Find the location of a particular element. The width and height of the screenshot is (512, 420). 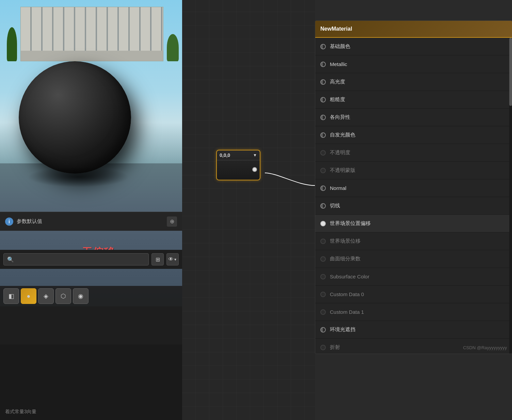

property-normal: Normal is located at coordinates (414, 188).